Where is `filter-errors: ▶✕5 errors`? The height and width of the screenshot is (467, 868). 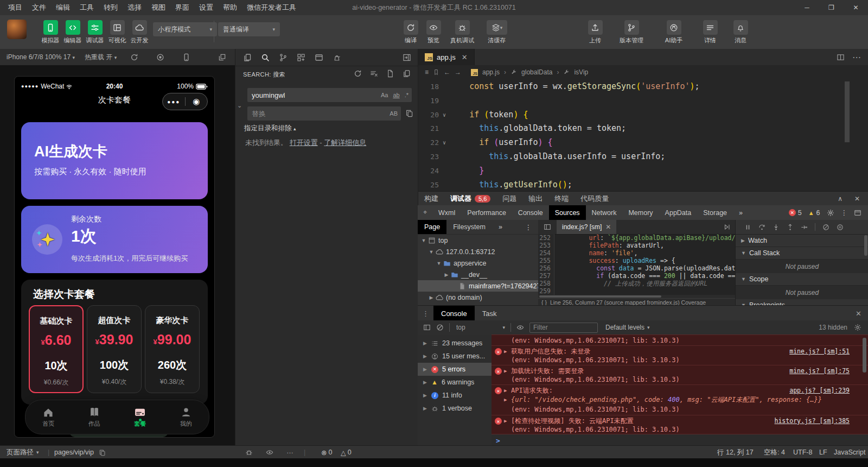 filter-errors: ▶✕5 errors is located at coordinates (455, 369).